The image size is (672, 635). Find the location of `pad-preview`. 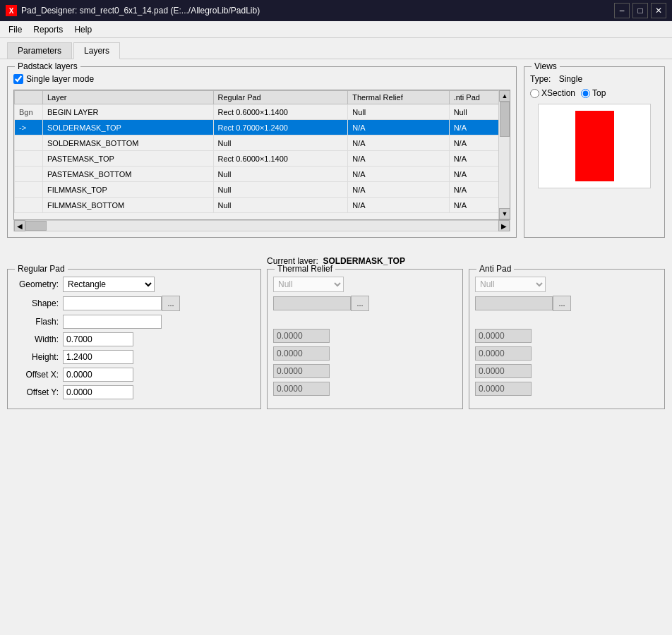

pad-preview is located at coordinates (594, 146).